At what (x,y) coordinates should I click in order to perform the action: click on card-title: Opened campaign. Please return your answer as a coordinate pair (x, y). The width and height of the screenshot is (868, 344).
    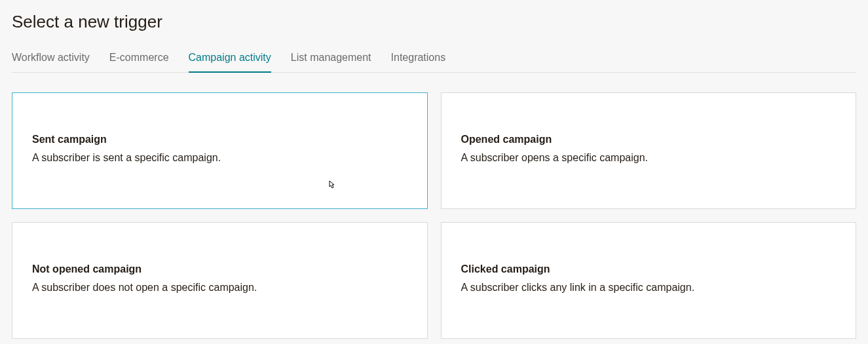
    Looking at the image, I should click on (649, 140).